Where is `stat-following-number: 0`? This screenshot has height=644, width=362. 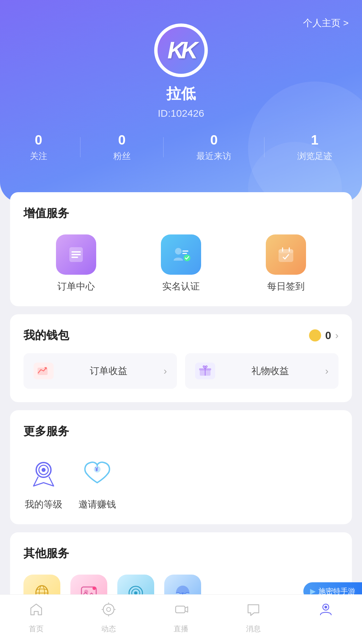
stat-following-number: 0 is located at coordinates (39, 140).